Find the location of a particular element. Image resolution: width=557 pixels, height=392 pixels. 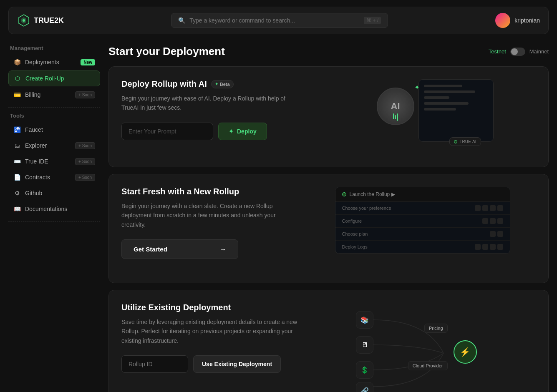

rollup-row-2: Configure is located at coordinates (423, 221).